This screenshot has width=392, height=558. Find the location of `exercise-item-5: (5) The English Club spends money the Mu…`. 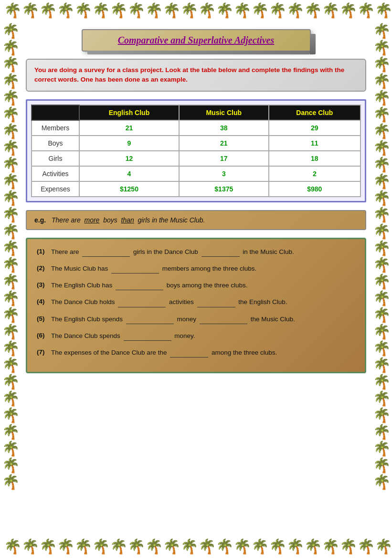

exercise-item-5: (5) The English Club spends money the Mu… is located at coordinates (196, 319).